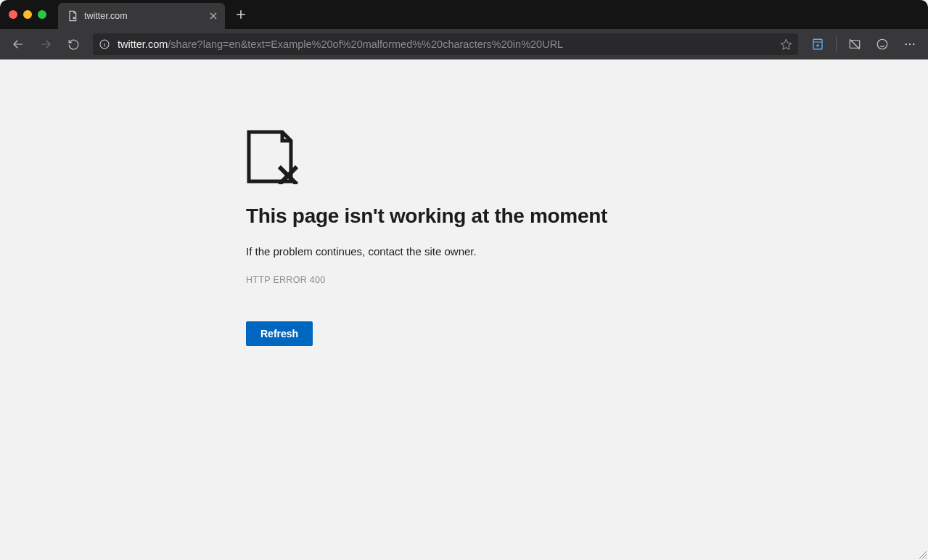 The width and height of the screenshot is (928, 560). What do you see at coordinates (855, 44) in the screenshot?
I see `tracking-prevention-button` at bounding box center [855, 44].